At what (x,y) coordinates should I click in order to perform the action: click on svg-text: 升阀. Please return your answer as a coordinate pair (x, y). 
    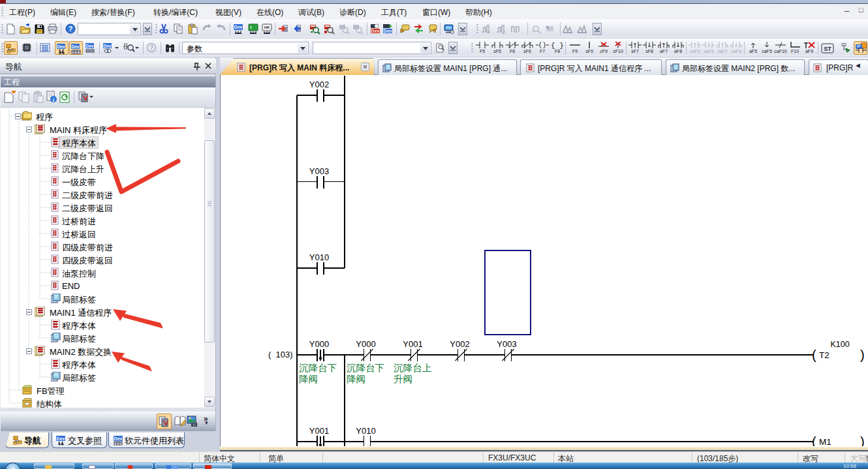
    Looking at the image, I should click on (403, 379).